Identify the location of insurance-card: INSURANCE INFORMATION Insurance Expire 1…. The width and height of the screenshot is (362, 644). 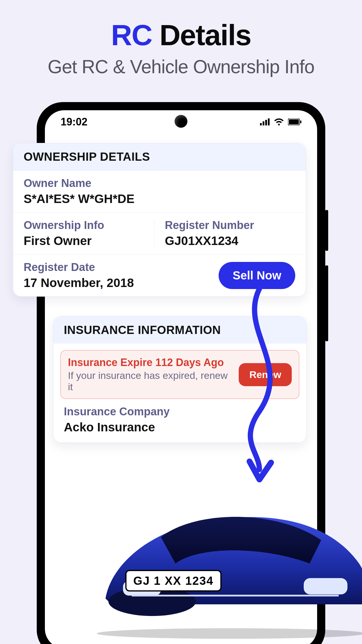
(180, 379).